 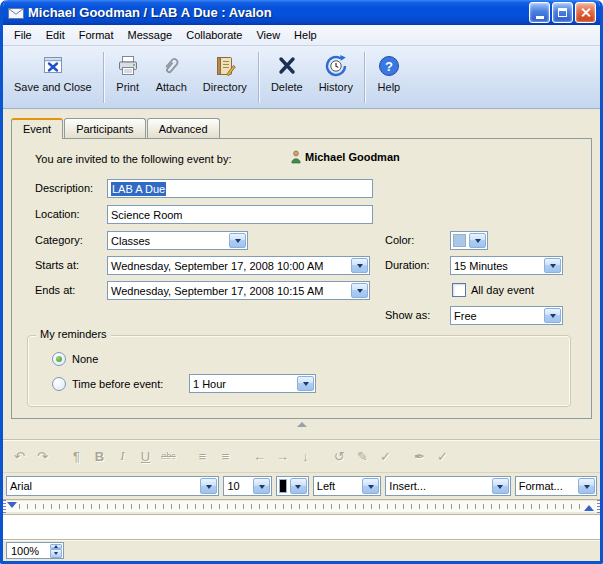 I want to click on alignment-combo: Left, so click(x=348, y=486).